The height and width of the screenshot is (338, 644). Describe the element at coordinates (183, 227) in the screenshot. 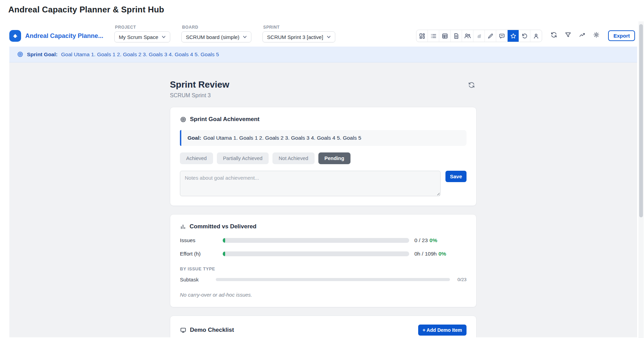

I see `bar-chart-icon` at that location.